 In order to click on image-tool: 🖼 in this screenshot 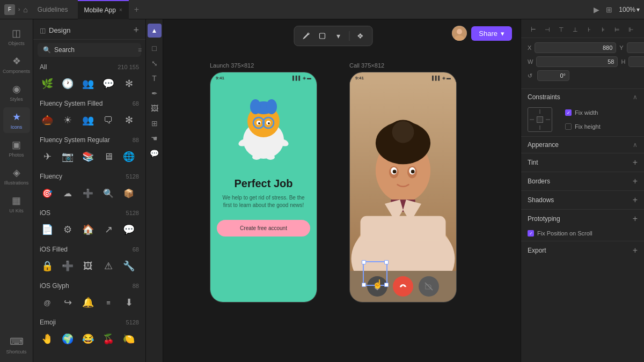, I will do `click(155, 108)`.